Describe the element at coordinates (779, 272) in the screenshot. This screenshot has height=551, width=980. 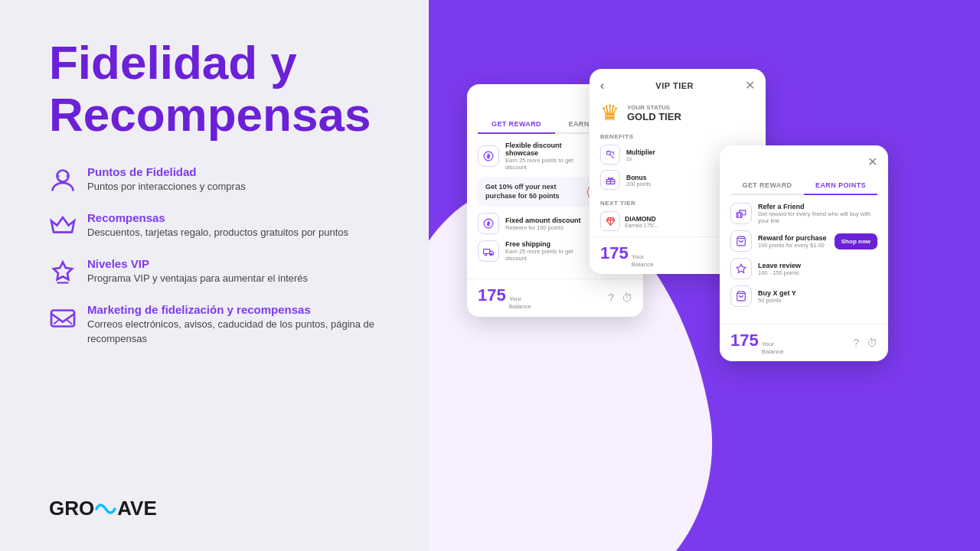
I see `review-sub: 100 - 150 points` at that location.